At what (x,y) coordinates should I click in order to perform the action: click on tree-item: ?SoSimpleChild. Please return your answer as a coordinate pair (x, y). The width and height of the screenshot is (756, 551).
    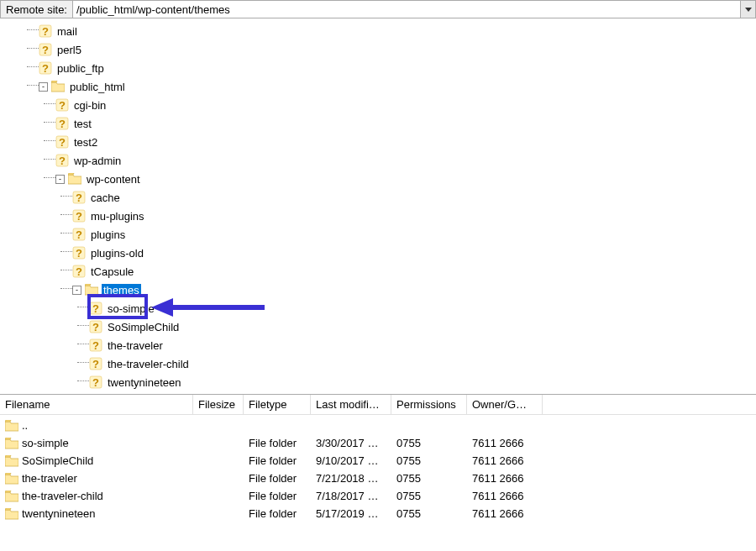
    Looking at the image, I should click on (378, 327).